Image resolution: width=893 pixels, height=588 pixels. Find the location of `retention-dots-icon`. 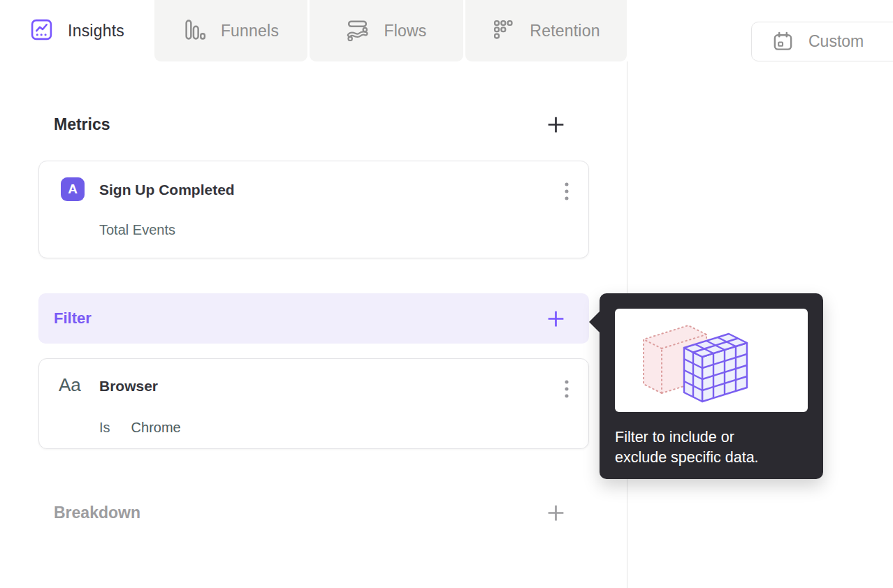

retention-dots-icon is located at coordinates (503, 31).